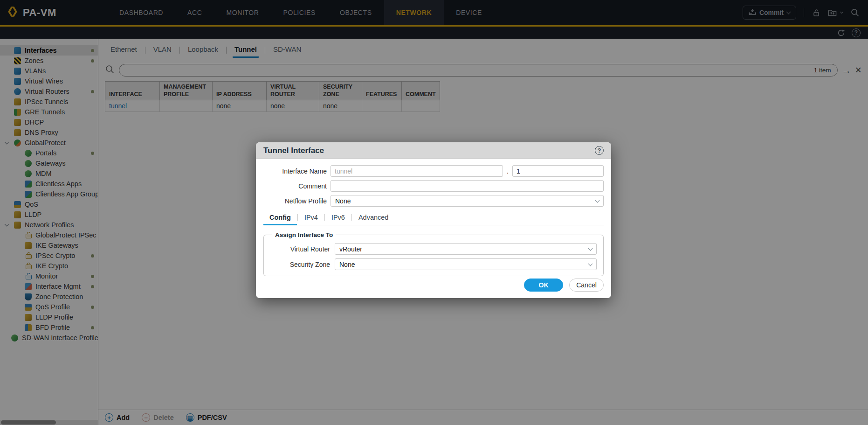 The height and width of the screenshot is (425, 868). Describe the element at coordinates (467, 186) in the screenshot. I see `comment-input` at that location.